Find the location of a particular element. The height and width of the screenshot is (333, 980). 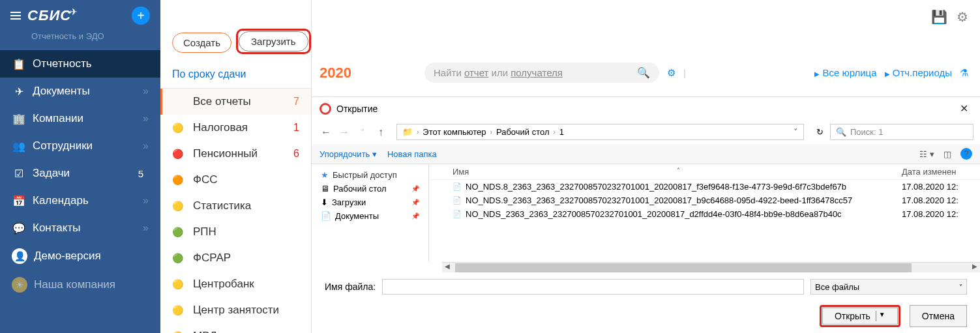

nav-icon: 👥 is located at coordinates (19, 146).